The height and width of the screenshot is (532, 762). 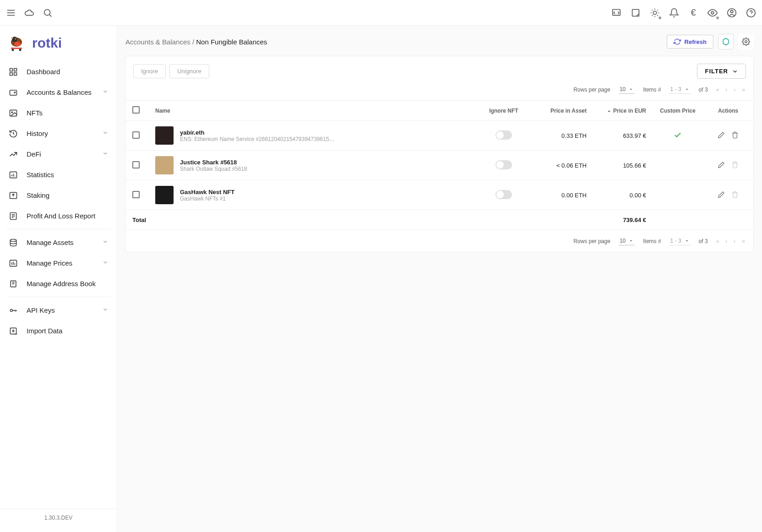 What do you see at coordinates (678, 111) in the screenshot?
I see `col-custom-price: Custom Price` at bounding box center [678, 111].